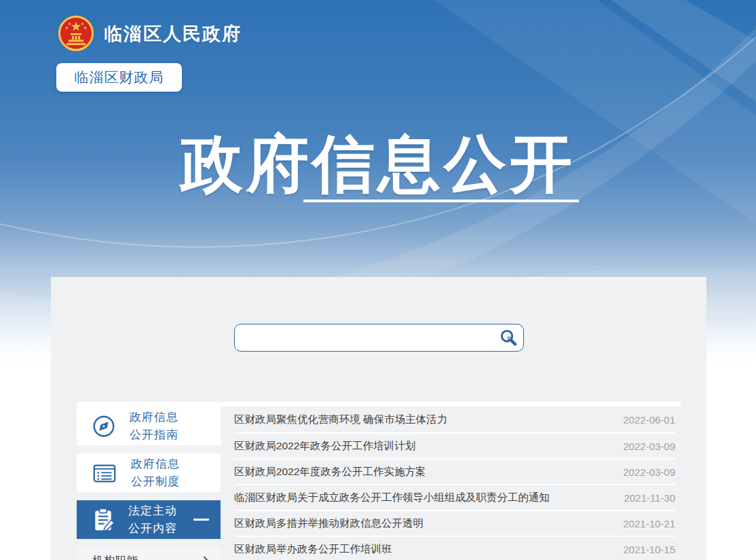  What do you see at coordinates (455, 445) in the screenshot?
I see `list-item: 区财政局2022年政务公开工作培训计划 2022-03-09` at bounding box center [455, 445].